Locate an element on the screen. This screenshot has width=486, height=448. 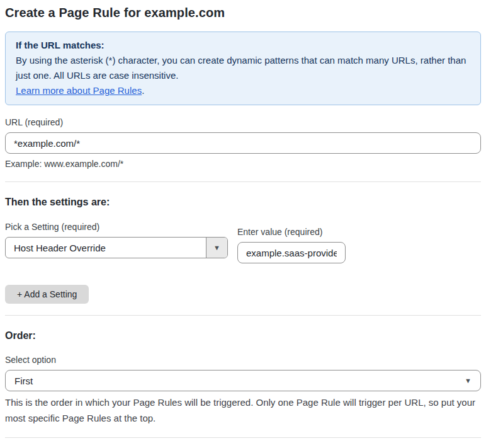
setting-value-label: Enter value (required) is located at coordinates (291, 232).